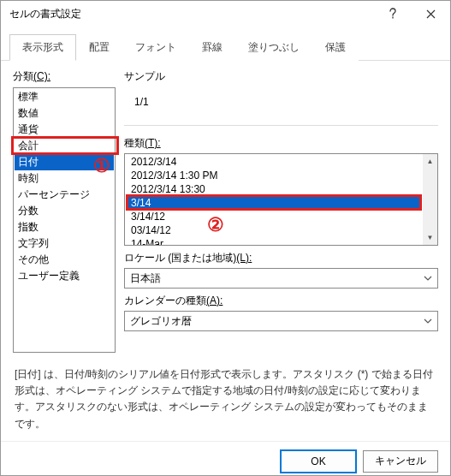 Image resolution: width=451 pixels, height=476 pixels. What do you see at coordinates (401, 461) in the screenshot?
I see `cancel-button: キャンセル` at bounding box center [401, 461].